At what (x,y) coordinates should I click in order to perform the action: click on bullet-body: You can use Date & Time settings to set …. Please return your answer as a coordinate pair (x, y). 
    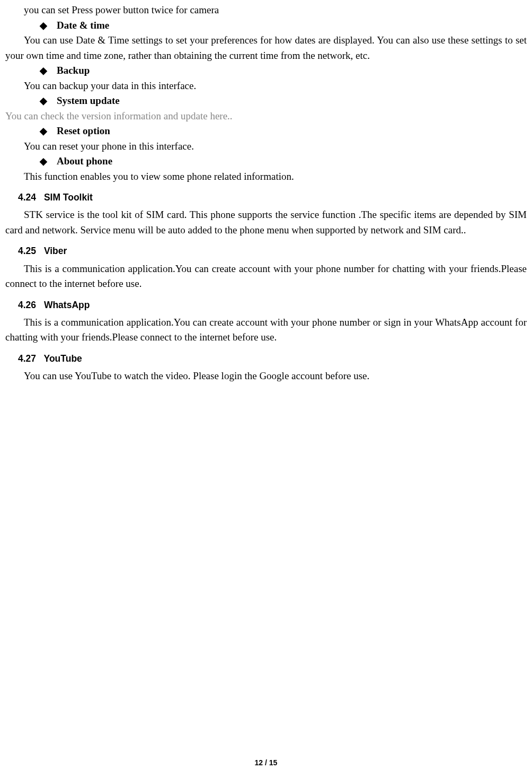
    Looking at the image, I should click on (266, 48).